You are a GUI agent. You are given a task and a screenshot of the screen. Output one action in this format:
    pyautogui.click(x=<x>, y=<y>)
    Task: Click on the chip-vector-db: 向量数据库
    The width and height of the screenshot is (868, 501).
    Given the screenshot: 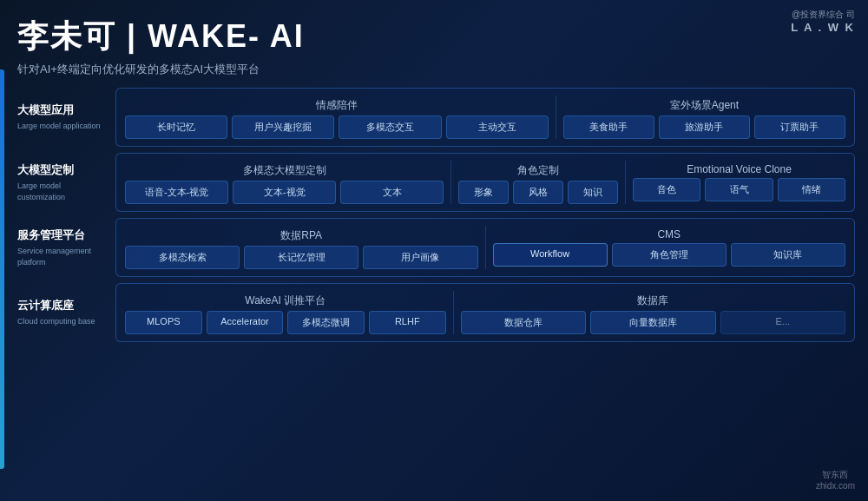 What is the action you would take?
    pyautogui.click(x=653, y=323)
    